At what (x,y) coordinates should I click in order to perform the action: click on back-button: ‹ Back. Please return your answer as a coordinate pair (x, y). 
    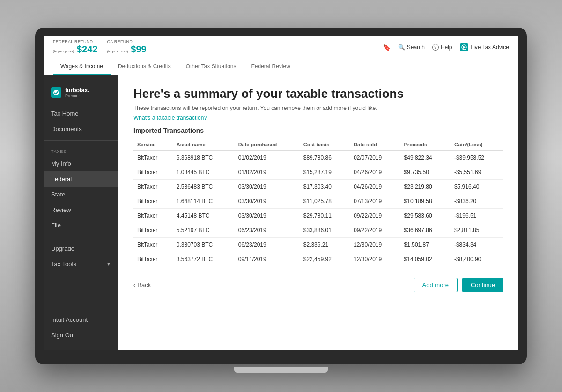
    Looking at the image, I should click on (142, 285).